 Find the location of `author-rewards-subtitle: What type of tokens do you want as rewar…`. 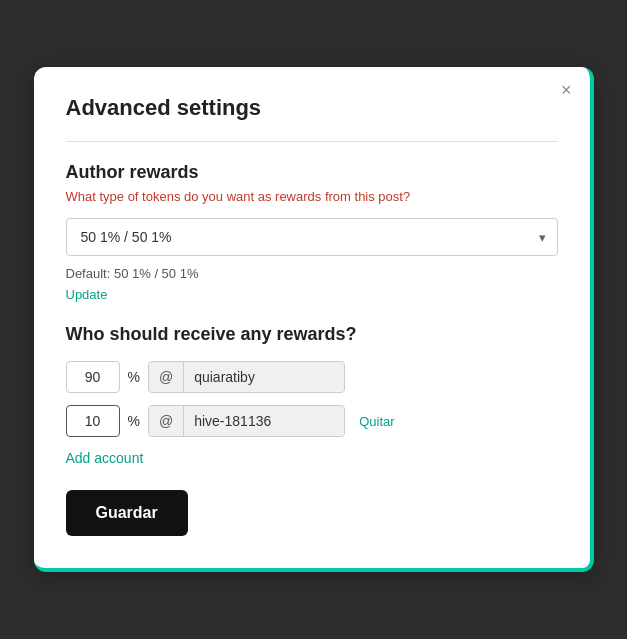

author-rewards-subtitle: What type of tokens do you want as rewar… is located at coordinates (312, 196).